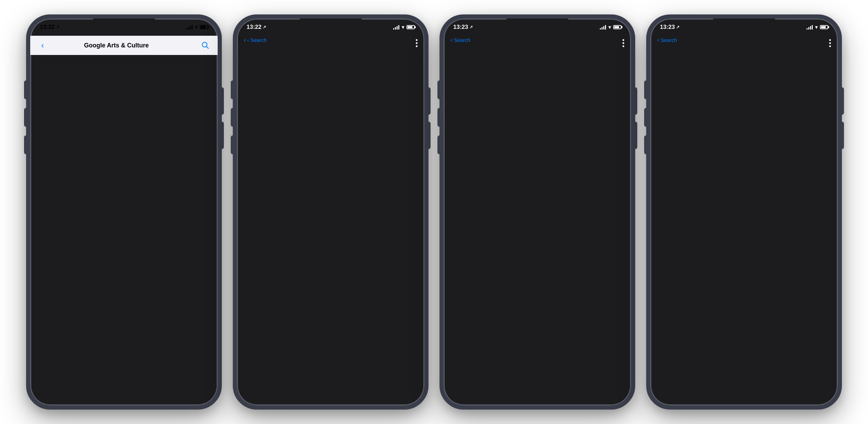  I want to click on artwork-subtitle-1: Ambroise Dubois XVIth century - 2009, so click(124, 258).